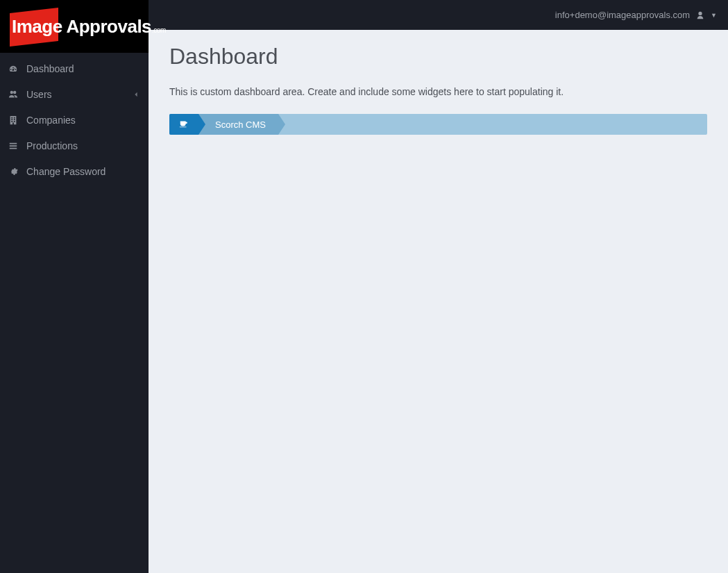  What do you see at coordinates (239, 124) in the screenshot?
I see `breadcrumb-item: Scorch CMS` at bounding box center [239, 124].